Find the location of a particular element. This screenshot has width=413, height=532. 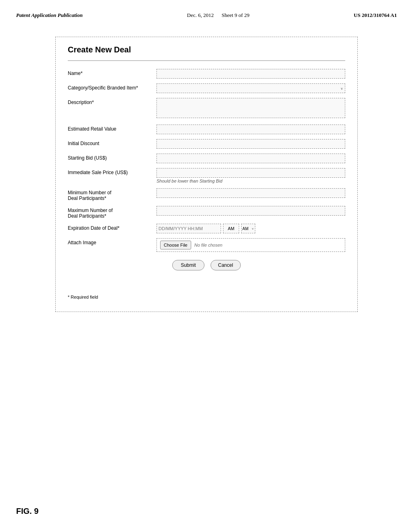

discount-input is located at coordinates (251, 144).